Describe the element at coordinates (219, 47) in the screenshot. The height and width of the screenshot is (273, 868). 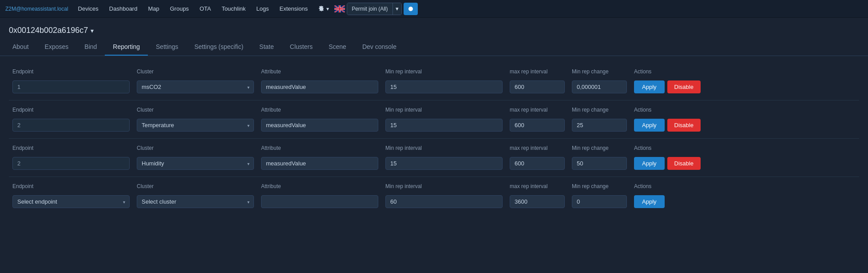
I see `tab-settings-specific: Settings (specific)` at that location.